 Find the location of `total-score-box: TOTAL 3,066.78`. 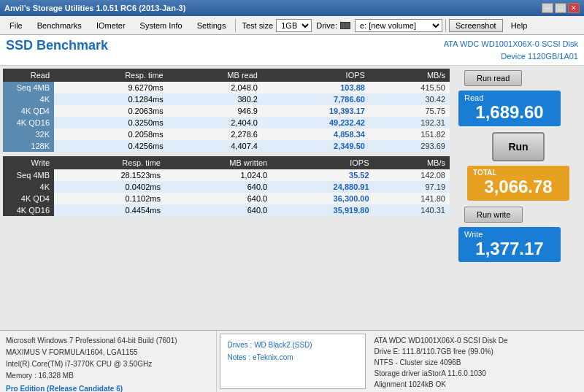

total-score-box: TOTAL 3,066.78 is located at coordinates (518, 183).